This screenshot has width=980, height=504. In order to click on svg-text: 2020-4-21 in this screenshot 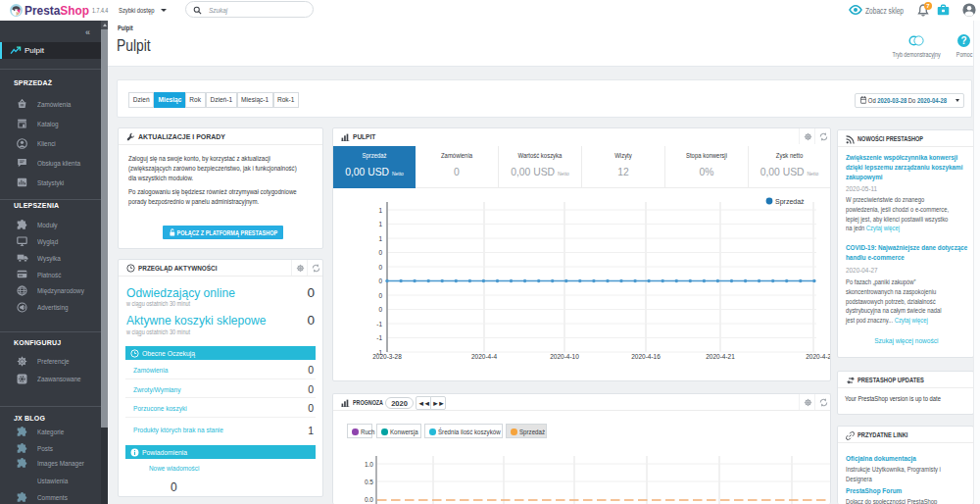, I will do `click(720, 357)`.